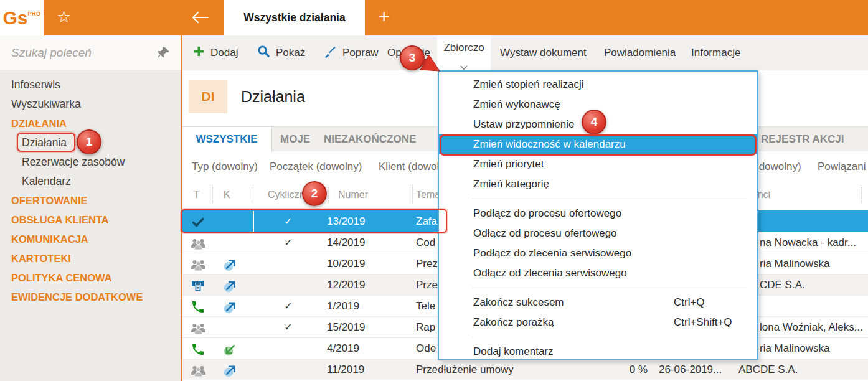 Image resolution: width=868 pixels, height=381 pixels. What do you see at coordinates (598, 322) in the screenshot?
I see `menu-item-zakończ-porażką: Zakończ porażkąCtrl+Shift+Q` at bounding box center [598, 322].